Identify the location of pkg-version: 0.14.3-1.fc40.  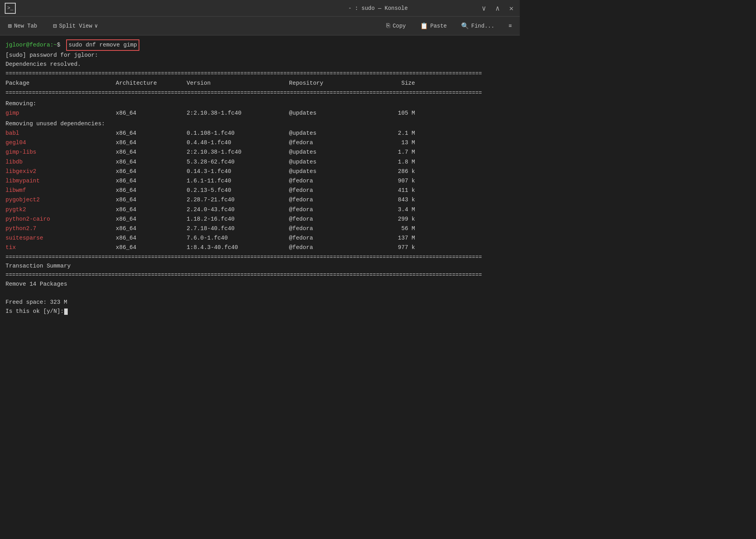
(238, 172).